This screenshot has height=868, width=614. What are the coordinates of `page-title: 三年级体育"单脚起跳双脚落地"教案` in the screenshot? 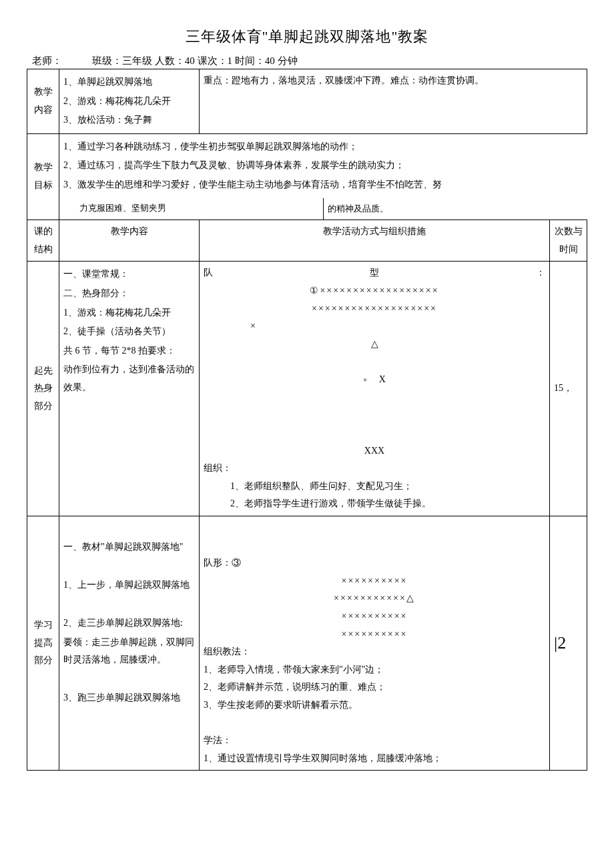 It's located at (307, 37).